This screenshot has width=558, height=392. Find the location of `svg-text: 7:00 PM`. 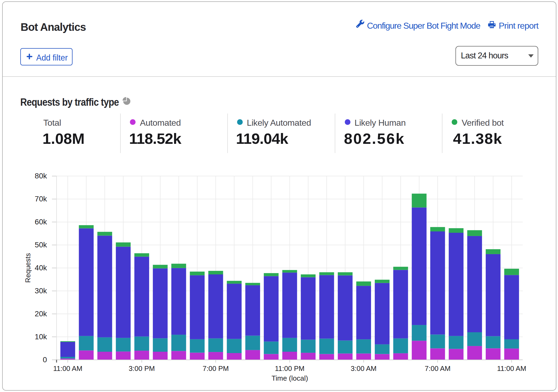

svg-text: 7:00 PM is located at coordinates (216, 368).